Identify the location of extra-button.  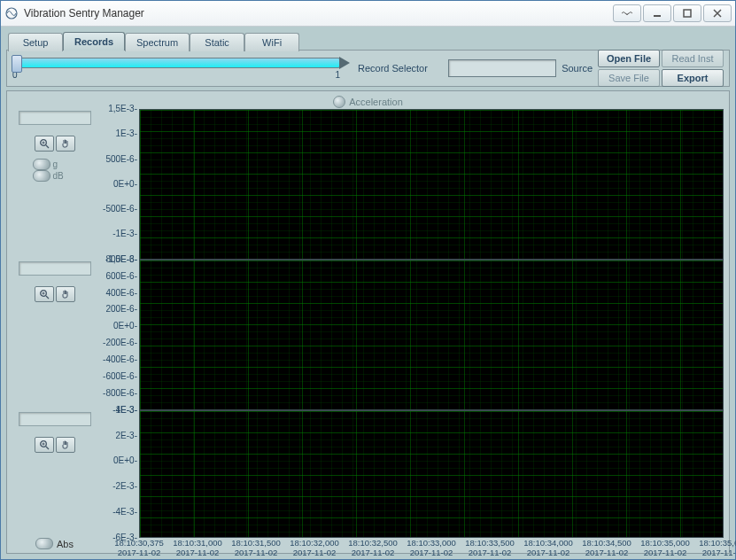
(627, 13).